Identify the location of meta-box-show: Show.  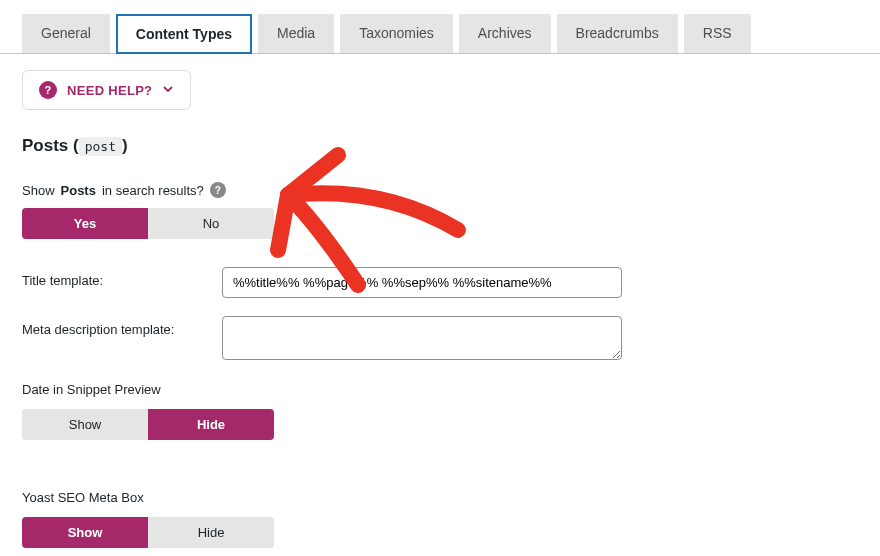
(85, 532).